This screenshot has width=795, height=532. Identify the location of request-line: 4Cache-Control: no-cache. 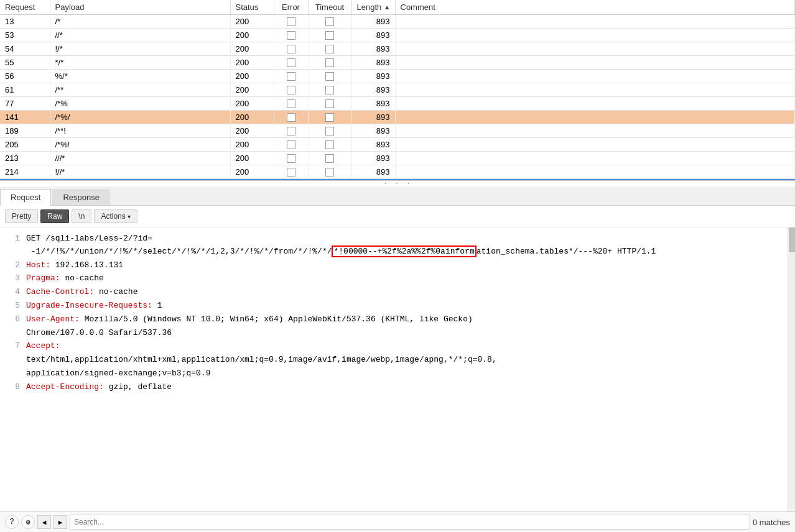
(394, 292).